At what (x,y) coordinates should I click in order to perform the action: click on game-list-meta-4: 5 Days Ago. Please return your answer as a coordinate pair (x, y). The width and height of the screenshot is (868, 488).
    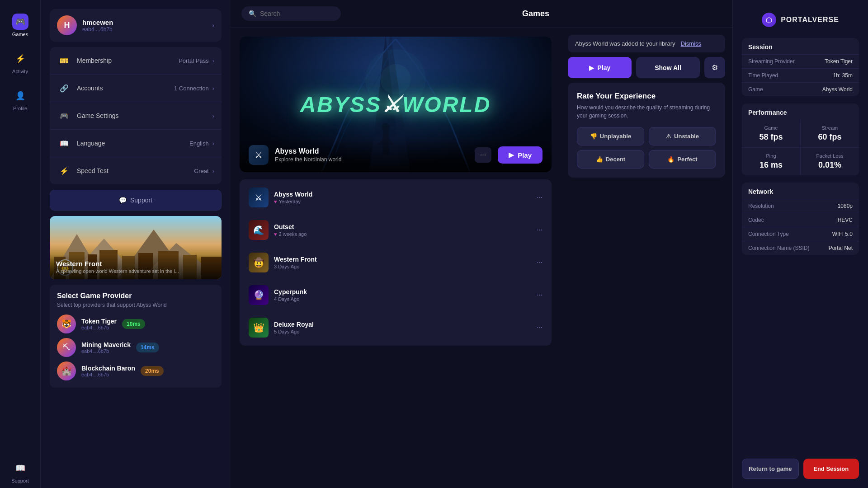
    Looking at the image, I should click on (402, 332).